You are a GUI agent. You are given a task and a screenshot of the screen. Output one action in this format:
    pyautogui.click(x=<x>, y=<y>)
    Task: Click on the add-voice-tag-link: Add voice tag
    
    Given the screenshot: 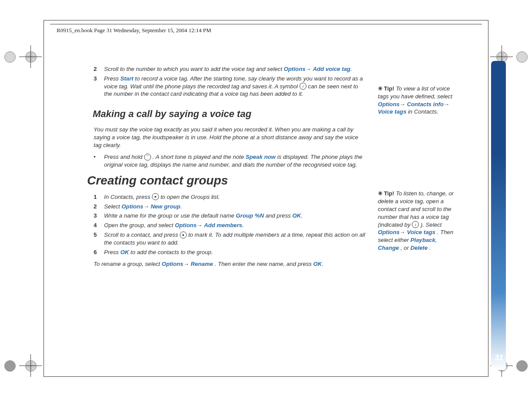 What is the action you would take?
    pyautogui.click(x=331, y=69)
    